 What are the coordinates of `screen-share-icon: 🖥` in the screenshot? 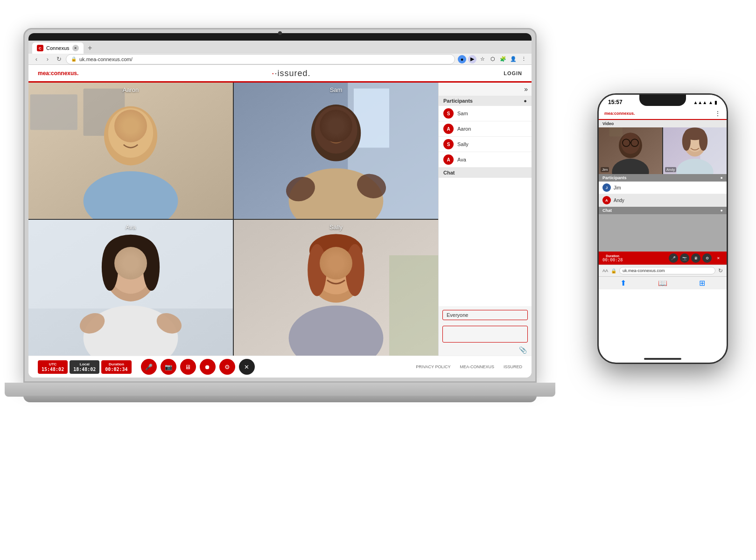 It's located at (188, 367).